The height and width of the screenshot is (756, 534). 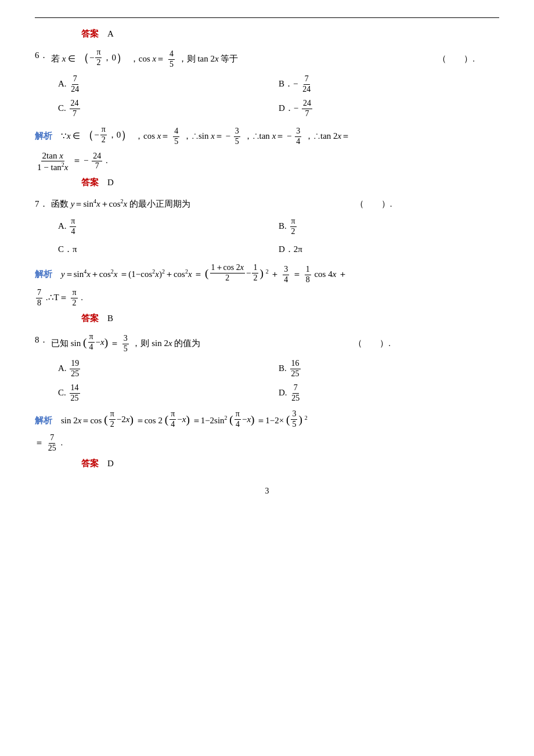 What do you see at coordinates (290, 318) in the screenshot?
I see `q7-answer: 答案 B` at bounding box center [290, 318].